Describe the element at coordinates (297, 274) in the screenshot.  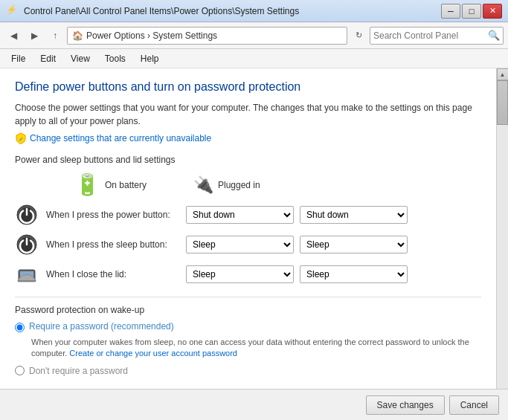
I see `lid-dropdowns: Do nothing Sleep Hibernate Shut down Tur…` at that location.